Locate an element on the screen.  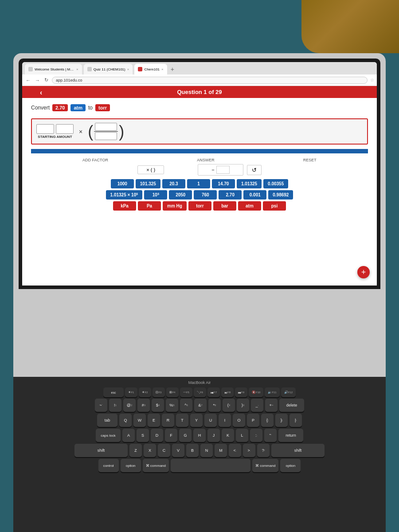
key-control: control is located at coordinates (109, 466).